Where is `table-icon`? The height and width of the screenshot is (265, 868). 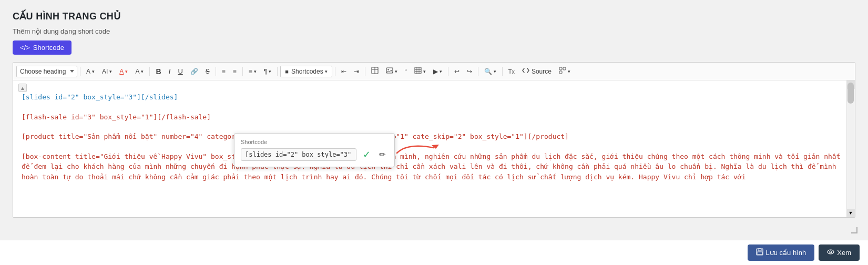 table-icon is located at coordinates (375, 72).